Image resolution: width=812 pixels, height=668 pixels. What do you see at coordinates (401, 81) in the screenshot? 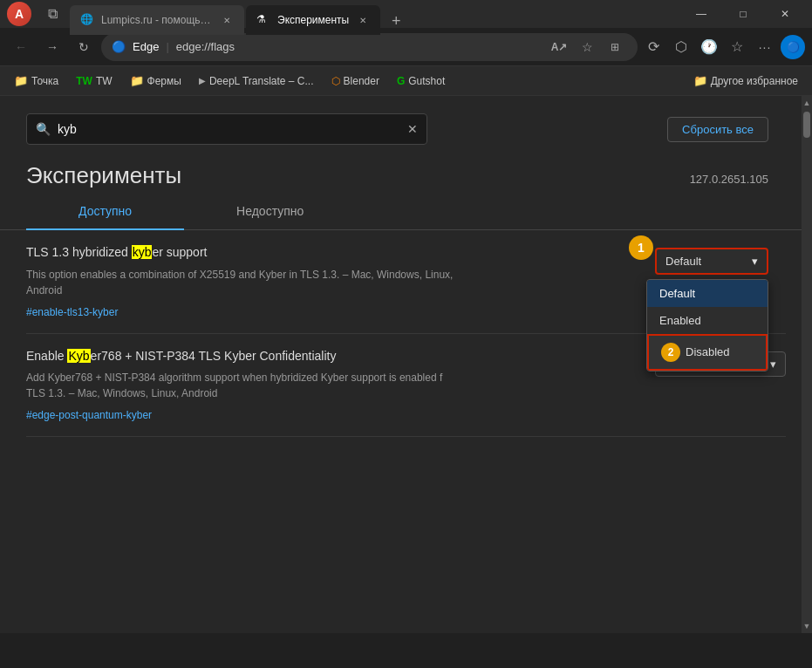
I see `bookmark-gutshot-icon: G` at bounding box center [401, 81].